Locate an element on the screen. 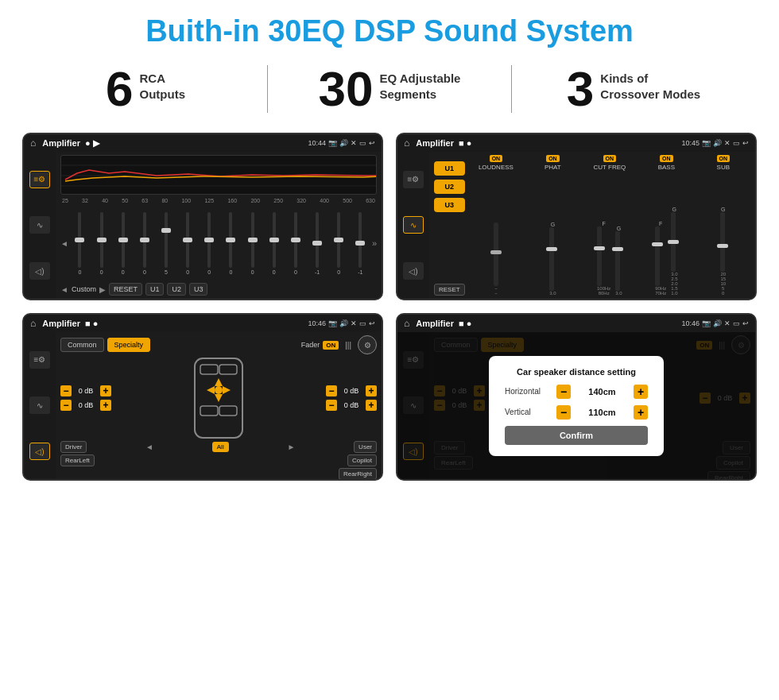 This screenshot has width=779, height=700. fader-time: 10:46 is located at coordinates (316, 323).